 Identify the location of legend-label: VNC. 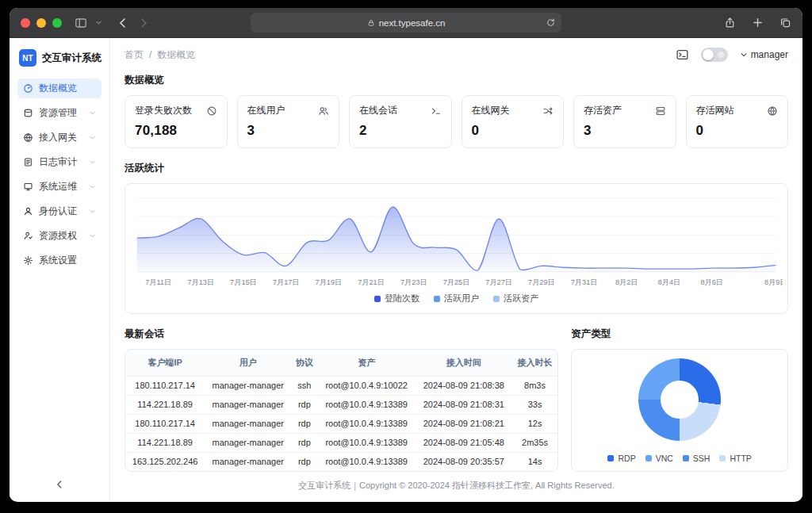
(665, 458).